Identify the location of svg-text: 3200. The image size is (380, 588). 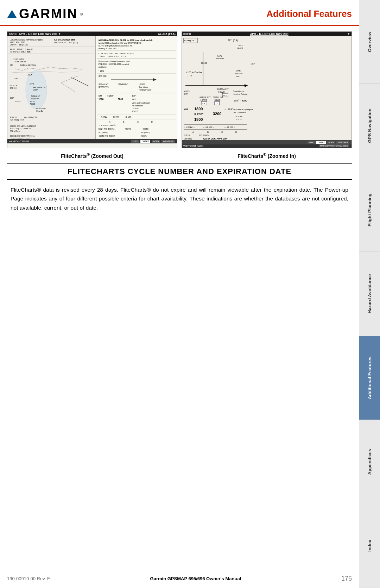
(120, 99).